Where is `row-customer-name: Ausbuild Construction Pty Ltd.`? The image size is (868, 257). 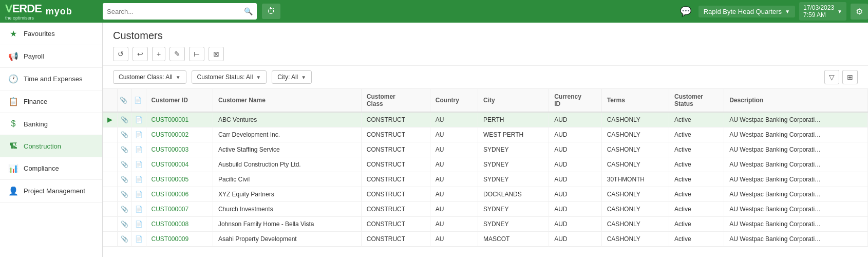
row-customer-name: Ausbuild Construction Pty Ltd. is located at coordinates (287, 164).